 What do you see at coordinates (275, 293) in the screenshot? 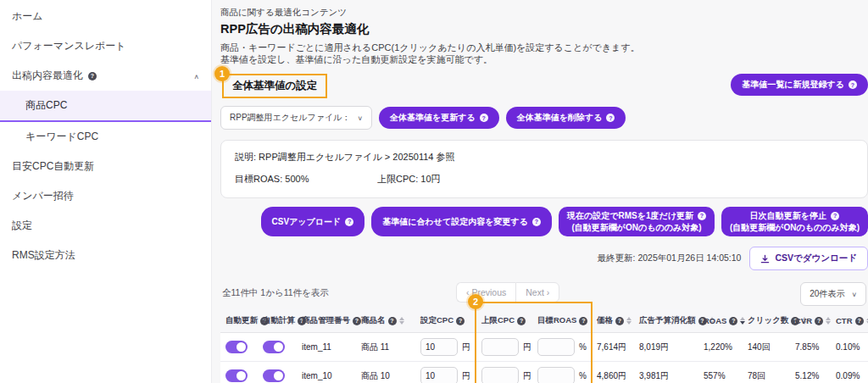
I see `results-summary: 全11件中 1から11件を表示` at bounding box center [275, 293].